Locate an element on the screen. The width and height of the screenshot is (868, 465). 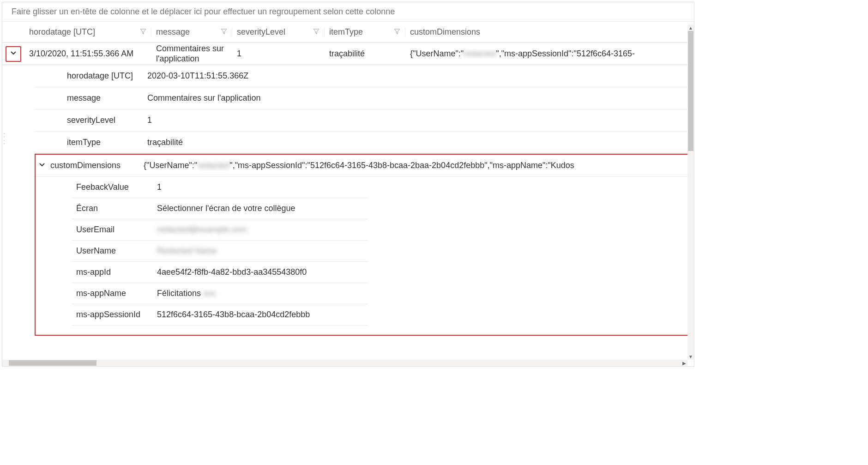
cell-severity: 1 is located at coordinates (278, 54).